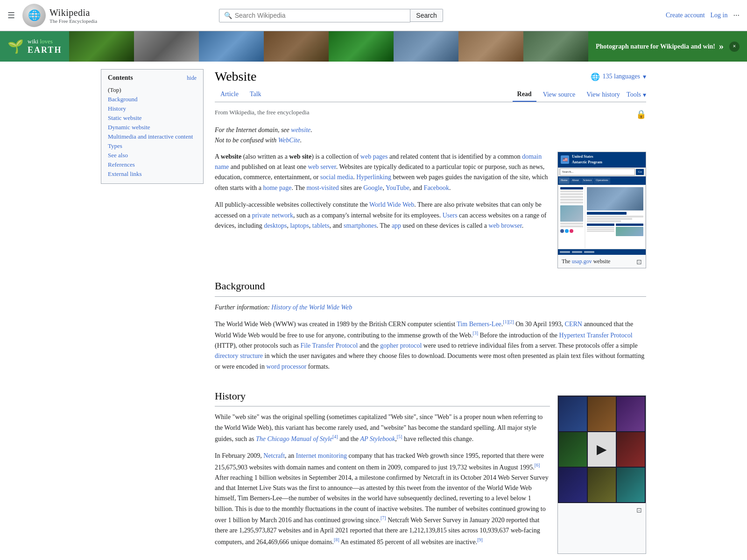 This screenshot has width=747, height=560. I want to click on image2-caption: ⊡, so click(602, 506).